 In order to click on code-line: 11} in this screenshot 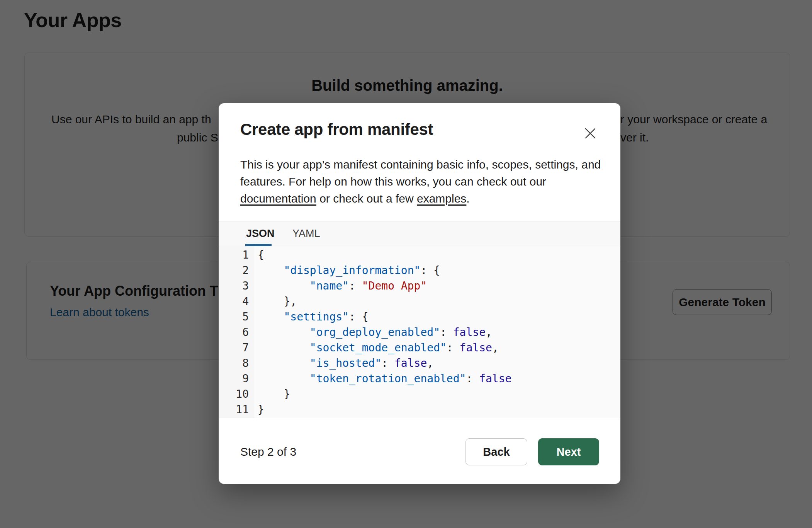, I will do `click(420, 410)`.